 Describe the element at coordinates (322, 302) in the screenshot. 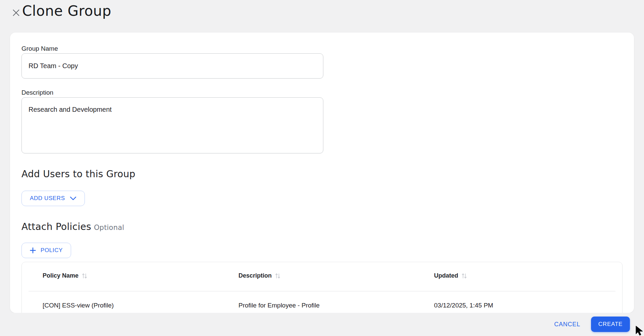

I see `table-row: [CON] ESS-view (Profile) Profile for Emp…` at that location.